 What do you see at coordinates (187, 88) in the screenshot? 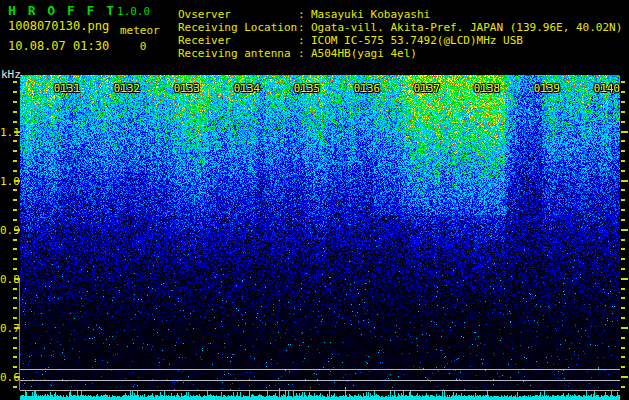
I see `time-label: 0133` at bounding box center [187, 88].